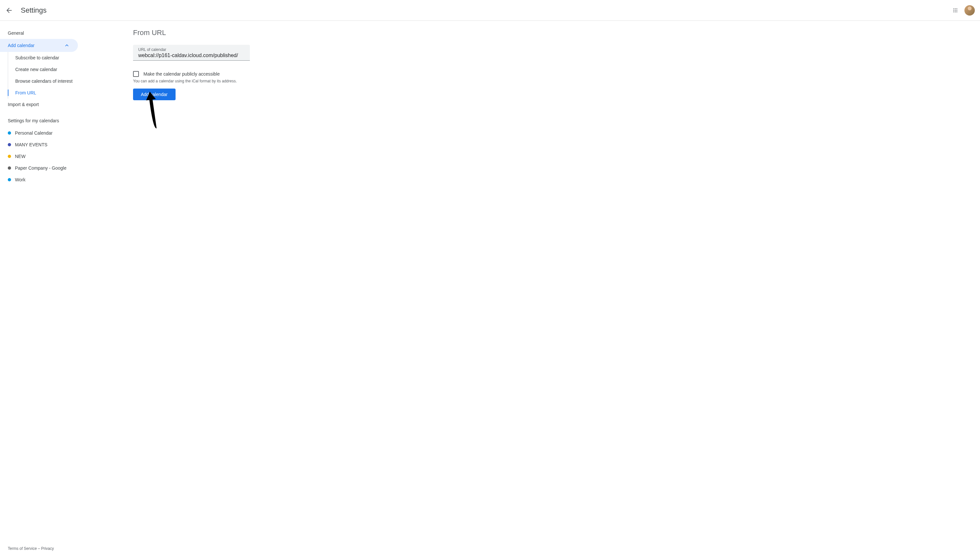  I want to click on header-left: Settings, so click(26, 10).